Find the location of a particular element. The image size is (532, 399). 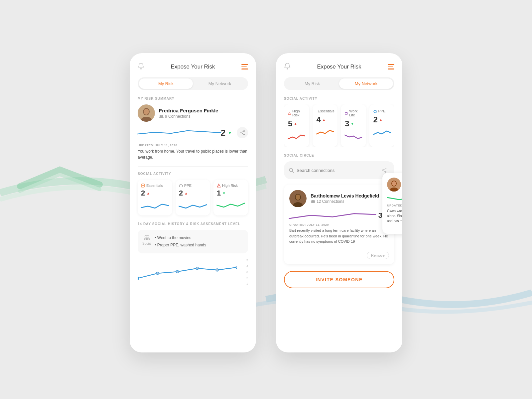

social-card-essentials: Essentials 2 ▲ is located at coordinates (155, 198).